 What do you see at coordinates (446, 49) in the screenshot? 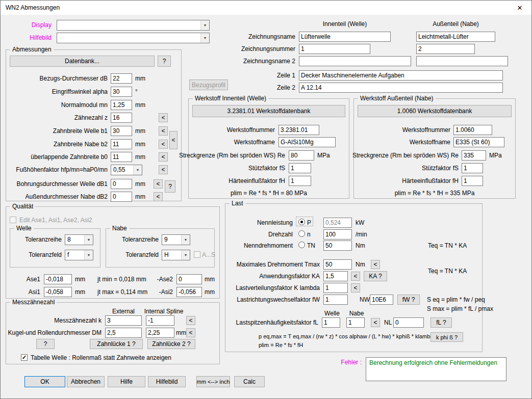
I see `zeichnungsnummer-nabe-input` at bounding box center [446, 49].